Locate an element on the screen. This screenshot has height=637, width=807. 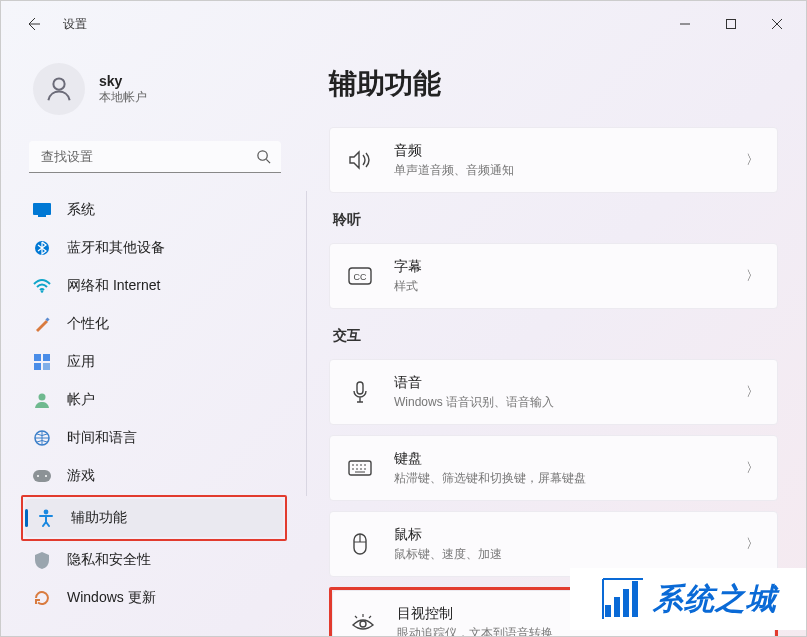
avatar is located at coordinates (59, 89).